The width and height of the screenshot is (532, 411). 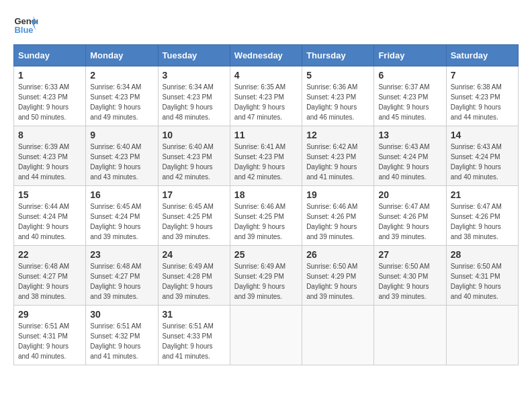 I want to click on calendar-cell: 9Sunrise: 6:40 AMSunset: 4:23 PMDaylight…, so click(x=122, y=156).